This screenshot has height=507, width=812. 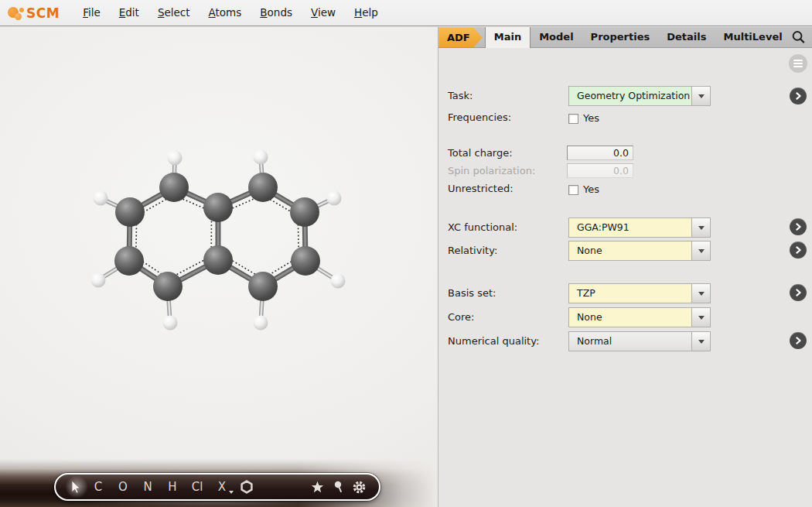 I want to click on relativity-dropdown-arrow, so click(x=701, y=251).